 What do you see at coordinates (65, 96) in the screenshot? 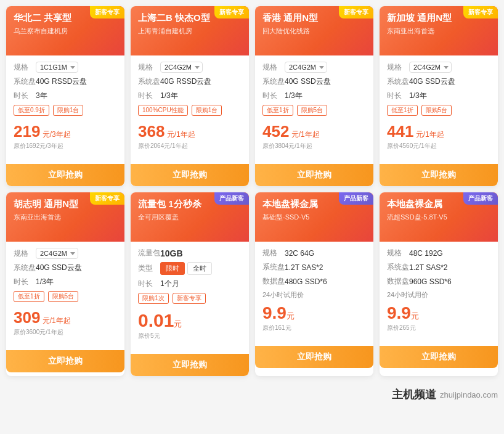
I see `product-card-1: 新客专享华北二 共享型乌兰察布自建机房规格1C1G1M系统盘40G RSSD云盘…` at bounding box center [65, 96].